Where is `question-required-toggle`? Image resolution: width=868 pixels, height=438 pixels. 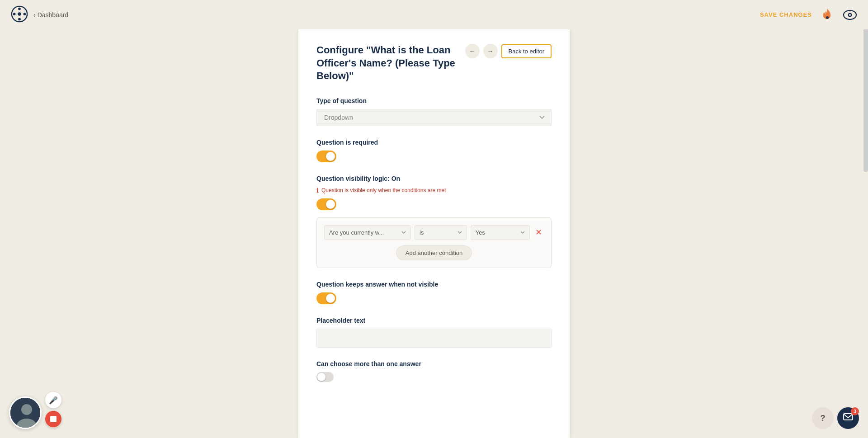 question-required-toggle is located at coordinates (326, 156).